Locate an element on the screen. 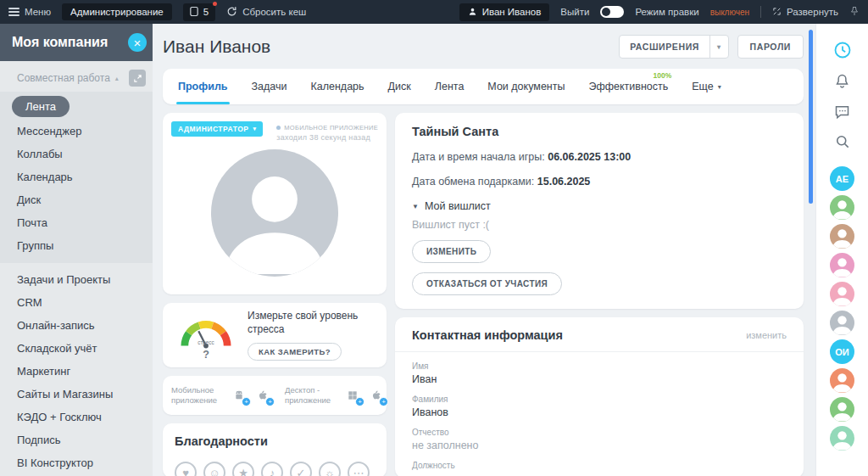 This screenshot has height=476, width=868. thanks-icon: ♥ is located at coordinates (186, 468).